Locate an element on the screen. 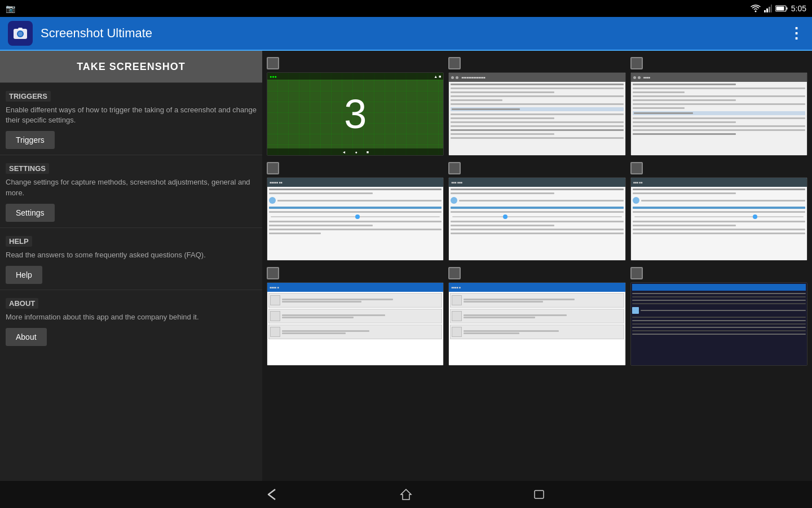 Image resolution: width=812 pixels, height=508 pixels. about-button: About is located at coordinates (26, 337).